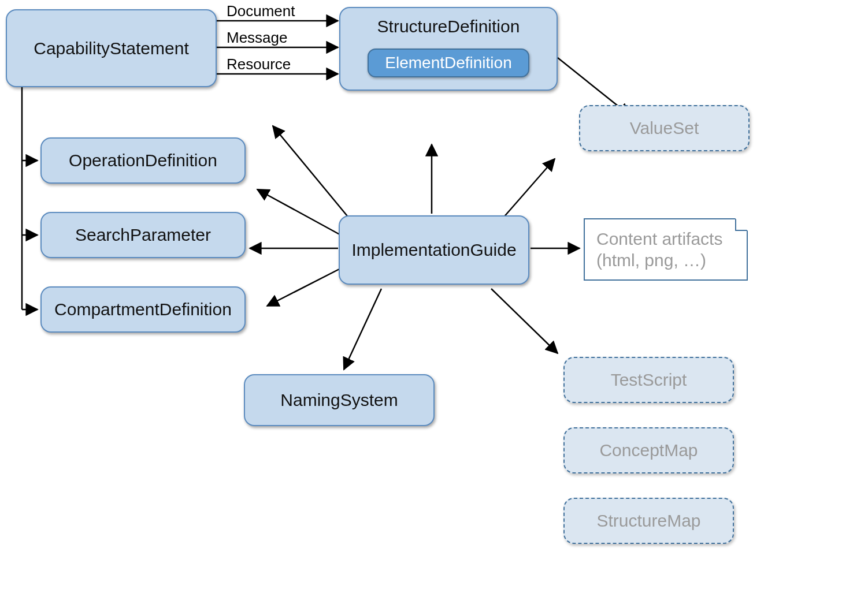 The image size is (868, 593). I want to click on node-operation-definition: OperationDefinition, so click(143, 161).